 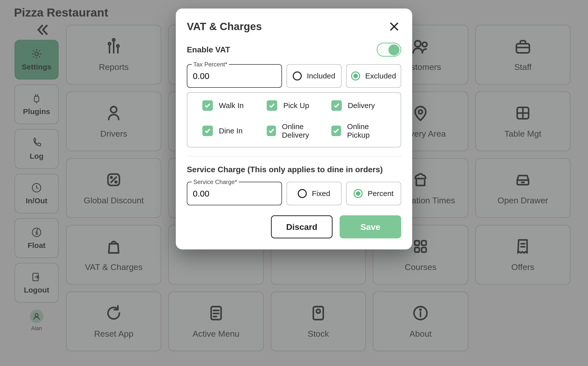 What do you see at coordinates (294, 169) in the screenshot?
I see `service-charge-heading: Service Charge (This only applies to din…` at bounding box center [294, 169].